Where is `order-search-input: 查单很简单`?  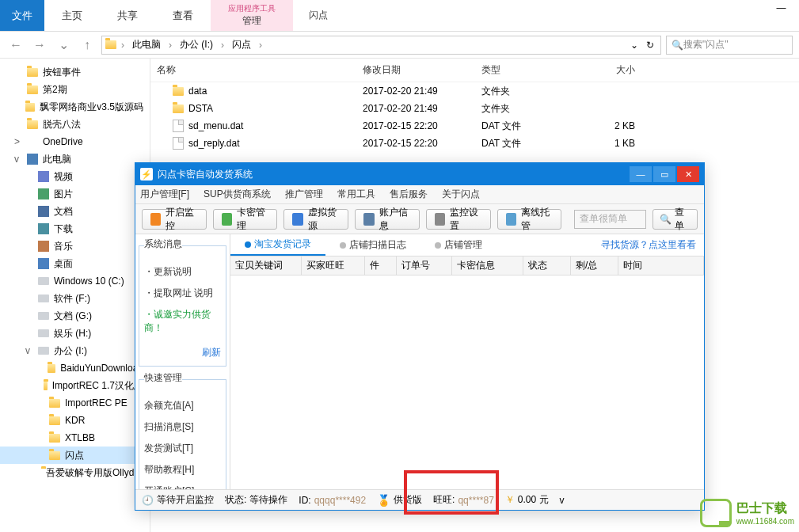
order-search-input: 查单很简单 is located at coordinates (610, 219).